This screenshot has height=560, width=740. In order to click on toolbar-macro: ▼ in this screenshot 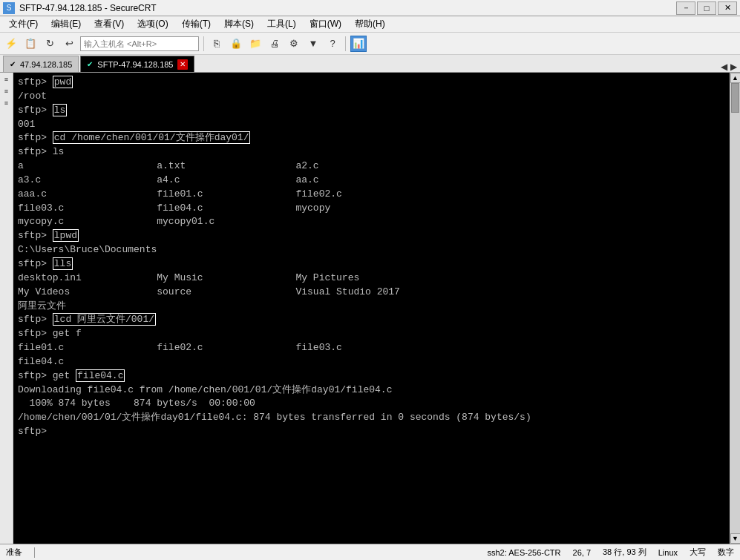, I will do `click(313, 44)`.